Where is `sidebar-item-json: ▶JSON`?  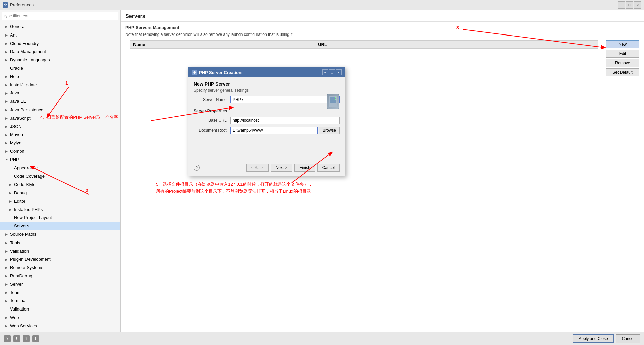 sidebar-item-json: ▶JSON is located at coordinates (60, 127).